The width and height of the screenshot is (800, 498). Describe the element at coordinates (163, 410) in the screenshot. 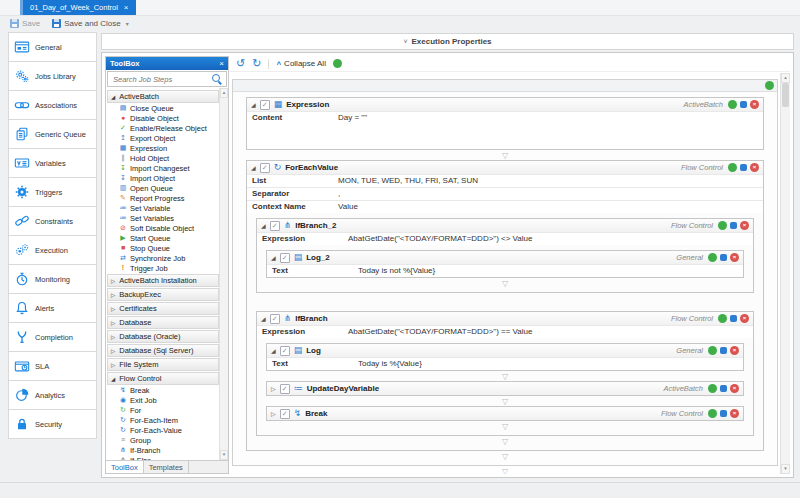

I see `toolbox-item: ↻For` at that location.